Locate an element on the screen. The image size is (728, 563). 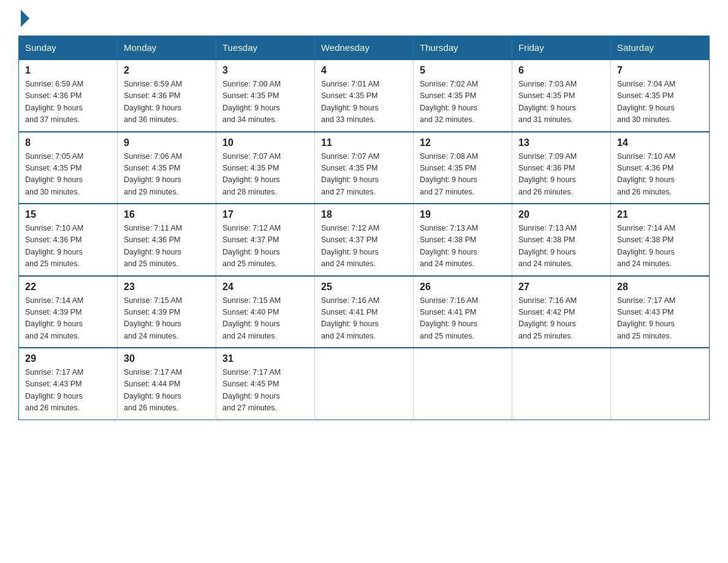
calendar-cell: 21 Sunrise: 7:14 AMSunset: 4:38 PMDaylig… is located at coordinates (661, 240).